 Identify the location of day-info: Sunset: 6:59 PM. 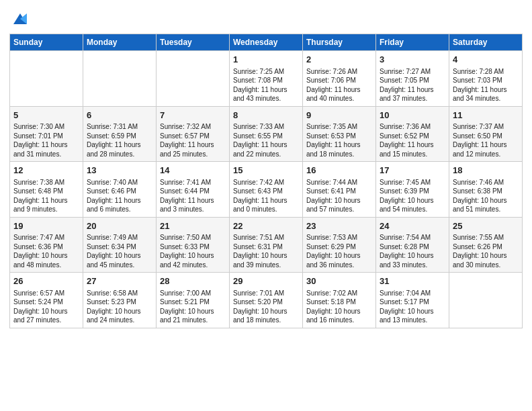
(120, 136).